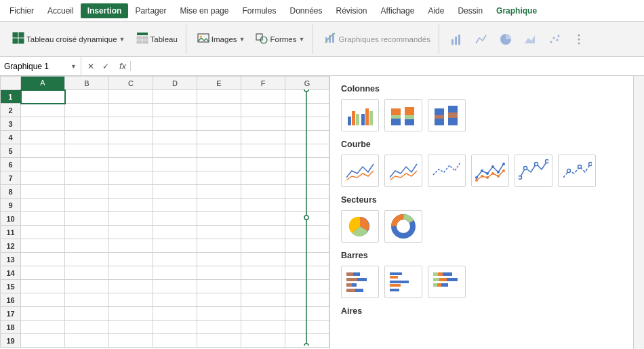 Image resolution: width=644 pixels, height=349 pixels. Describe the element at coordinates (263, 124) in the screenshot. I see `cell-F3` at that location.